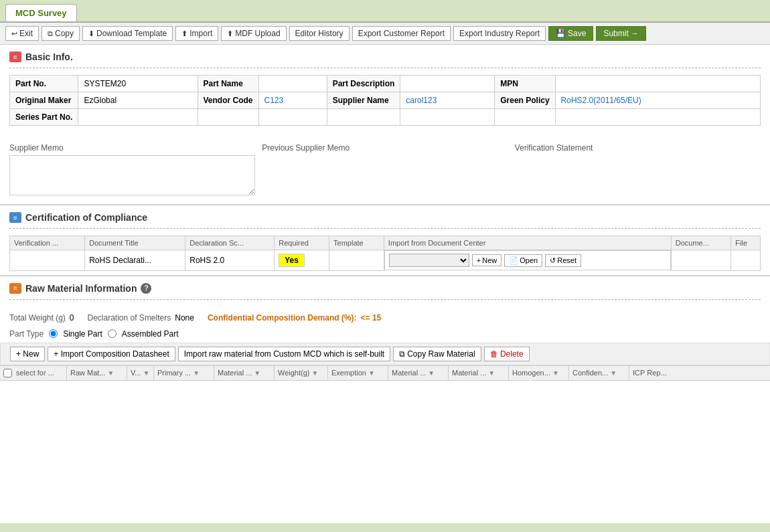 The image size is (770, 532). I want to click on col-raw-mat: Raw Mat... ▼, so click(97, 373).